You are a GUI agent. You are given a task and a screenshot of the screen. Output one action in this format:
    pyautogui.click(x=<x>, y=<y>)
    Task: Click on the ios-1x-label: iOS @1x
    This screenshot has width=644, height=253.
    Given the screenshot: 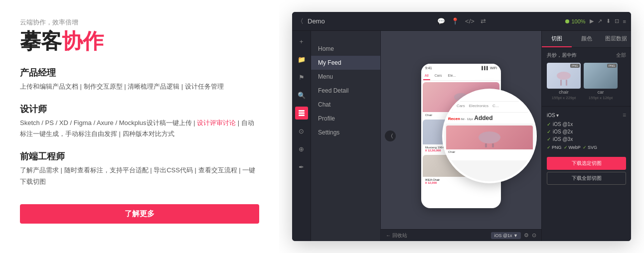 What is the action you would take?
    pyautogui.click(x=563, y=125)
    